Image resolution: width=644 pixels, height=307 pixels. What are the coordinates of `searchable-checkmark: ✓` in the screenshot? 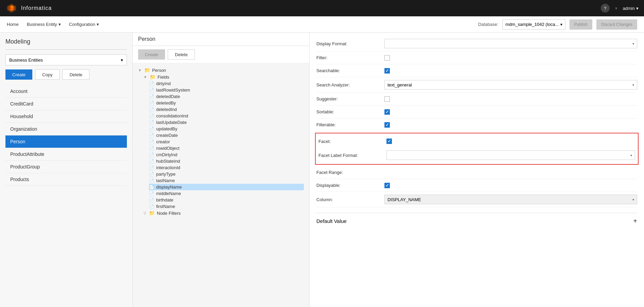 It's located at (387, 71).